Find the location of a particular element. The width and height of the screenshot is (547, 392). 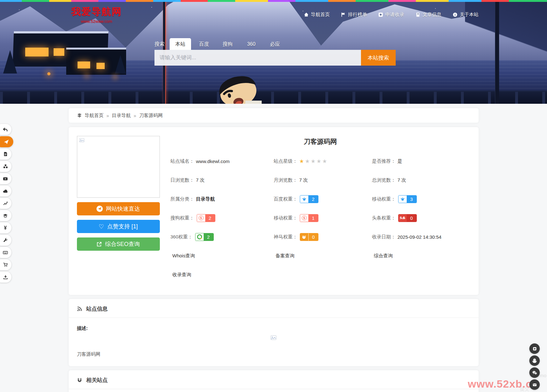

link-whois-query: Whois查询 is located at coordinates (222, 256).